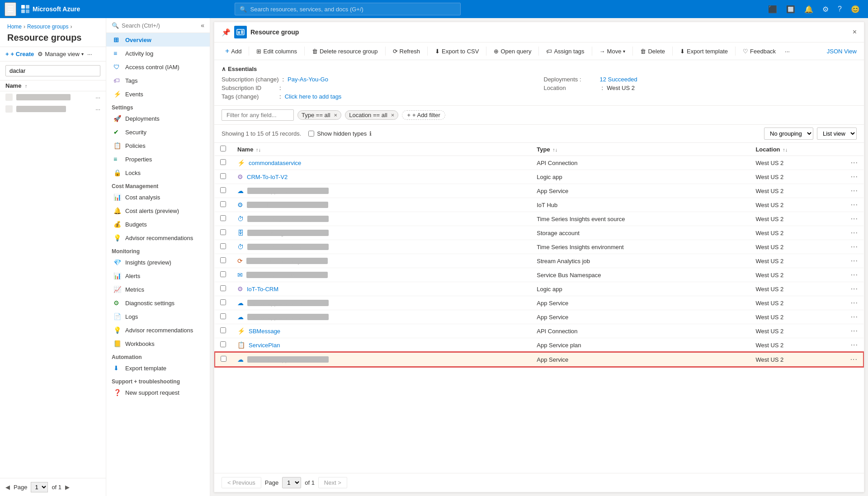 Image resolution: width=868 pixels, height=496 pixels. What do you see at coordinates (837, 134) in the screenshot?
I see `view-dropdown: List view` at bounding box center [837, 134].